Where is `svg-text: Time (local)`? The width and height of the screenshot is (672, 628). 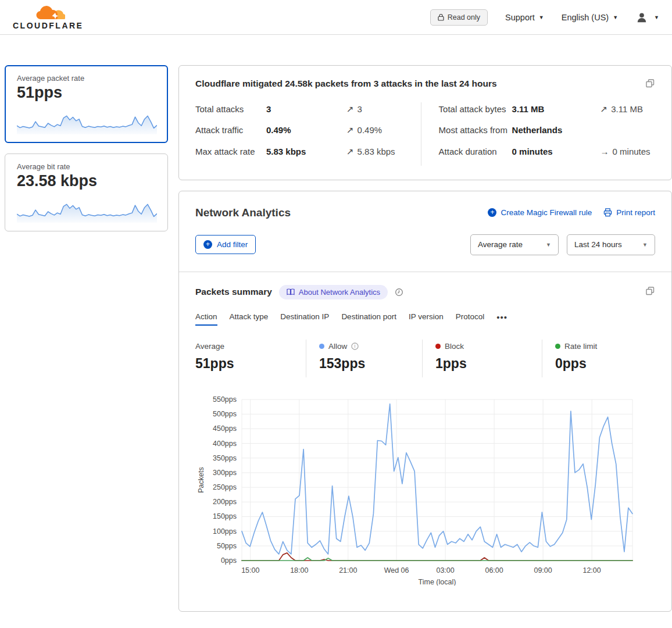
svg-text: Time (local) is located at coordinates (437, 581).